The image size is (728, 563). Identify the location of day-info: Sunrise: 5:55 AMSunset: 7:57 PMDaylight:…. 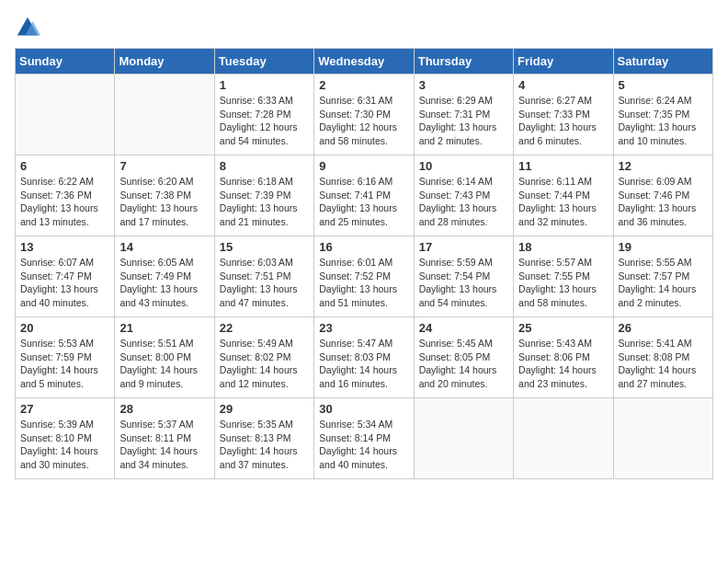
(664, 283).